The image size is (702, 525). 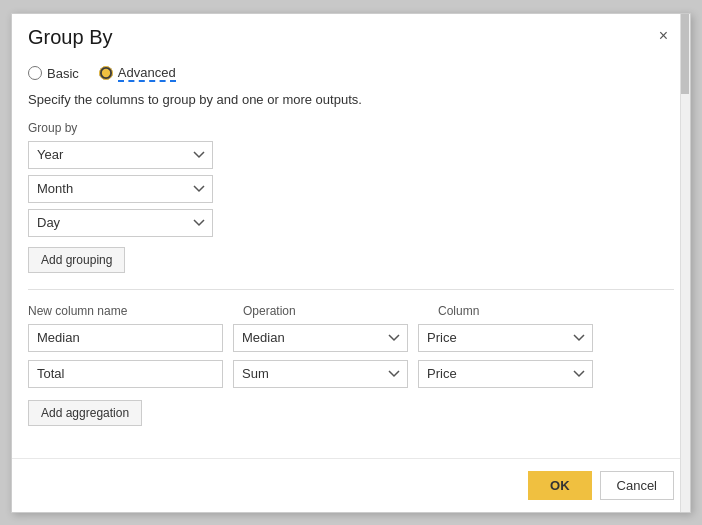 What do you see at coordinates (70, 38) in the screenshot?
I see `dialog-title: Group By` at bounding box center [70, 38].